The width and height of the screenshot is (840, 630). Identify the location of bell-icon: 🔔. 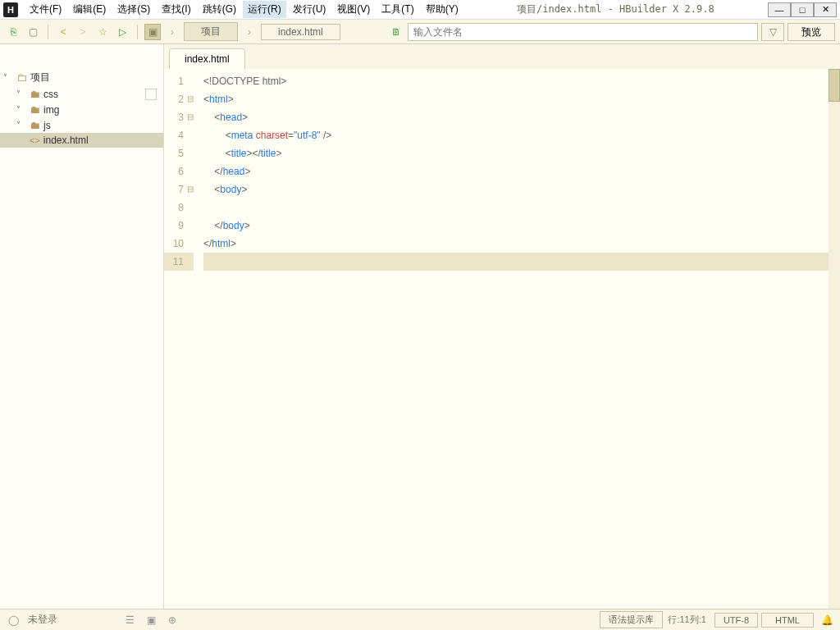
(827, 620).